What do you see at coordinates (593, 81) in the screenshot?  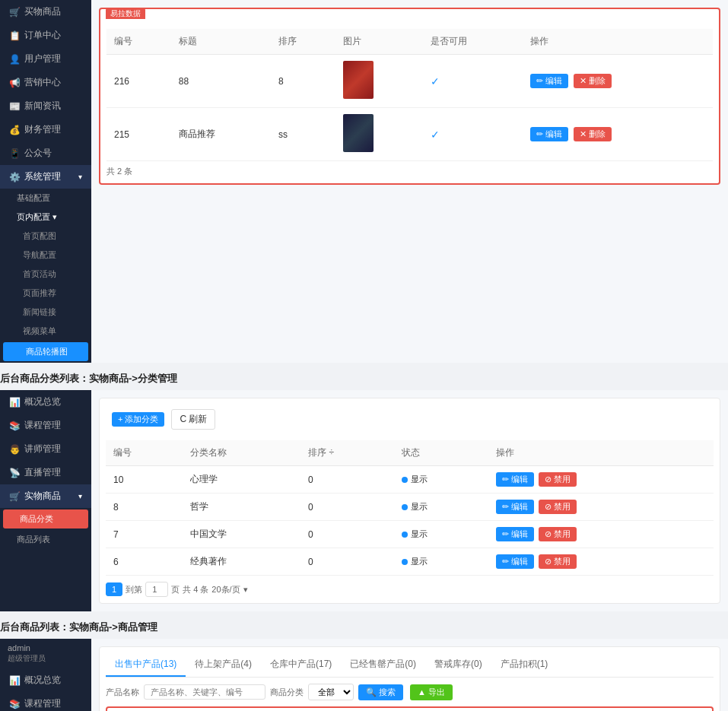 I see `delete-button-1: ✕ 删除` at bounding box center [593, 81].